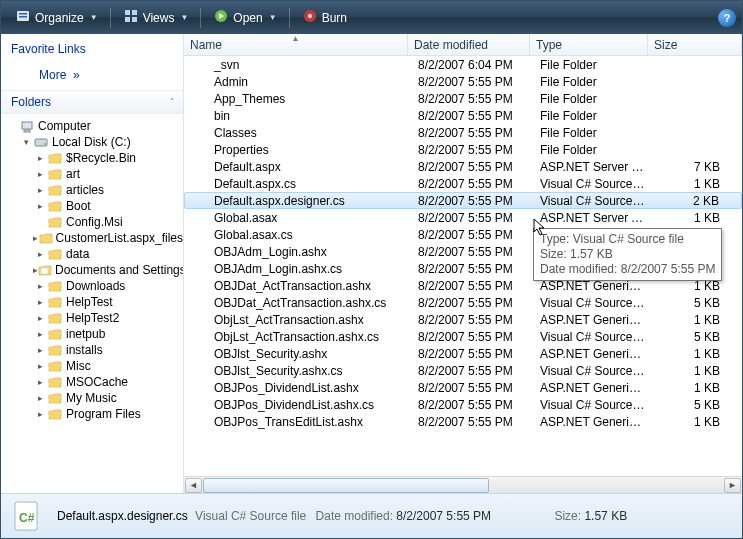 This screenshot has height=539, width=743. Describe the element at coordinates (589, 44) in the screenshot. I see `col-type: Type` at that location.